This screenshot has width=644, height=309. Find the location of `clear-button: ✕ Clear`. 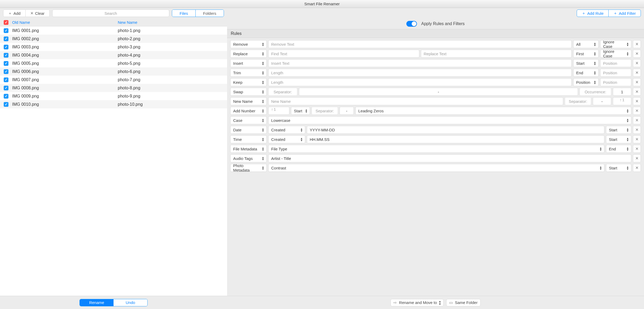

clear-button: ✕ Clear is located at coordinates (37, 13).